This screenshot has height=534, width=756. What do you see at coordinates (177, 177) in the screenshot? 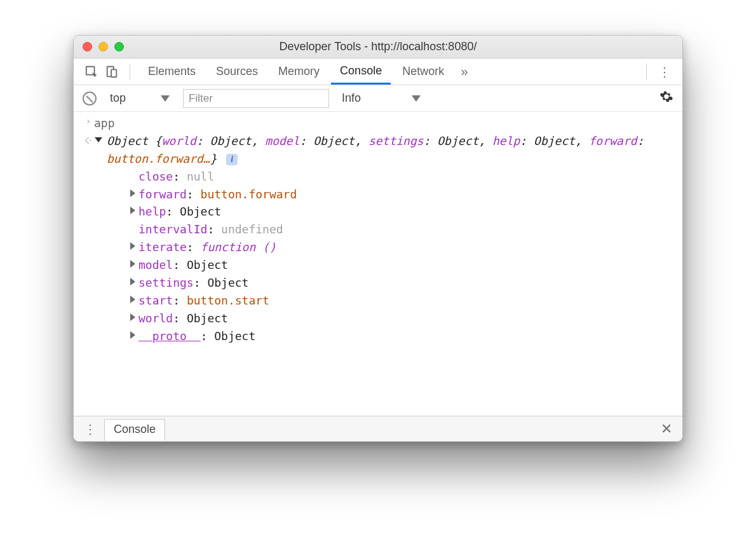
I see `property-text: close: null` at bounding box center [177, 177].